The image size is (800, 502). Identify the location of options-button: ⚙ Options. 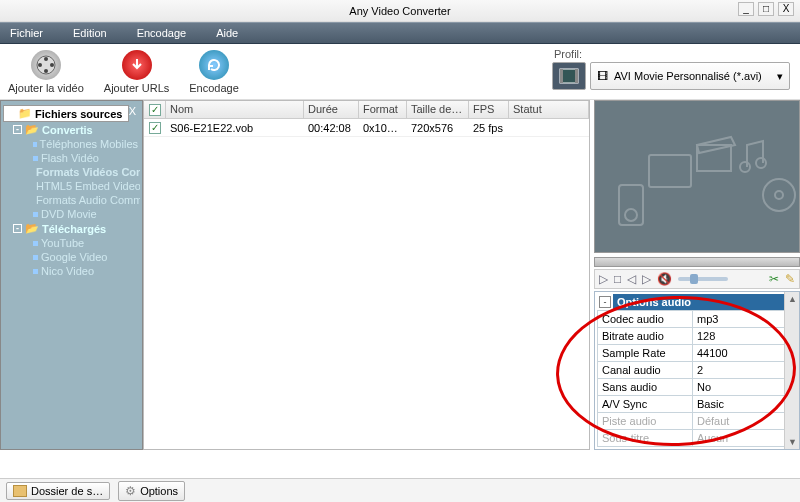
(152, 491).